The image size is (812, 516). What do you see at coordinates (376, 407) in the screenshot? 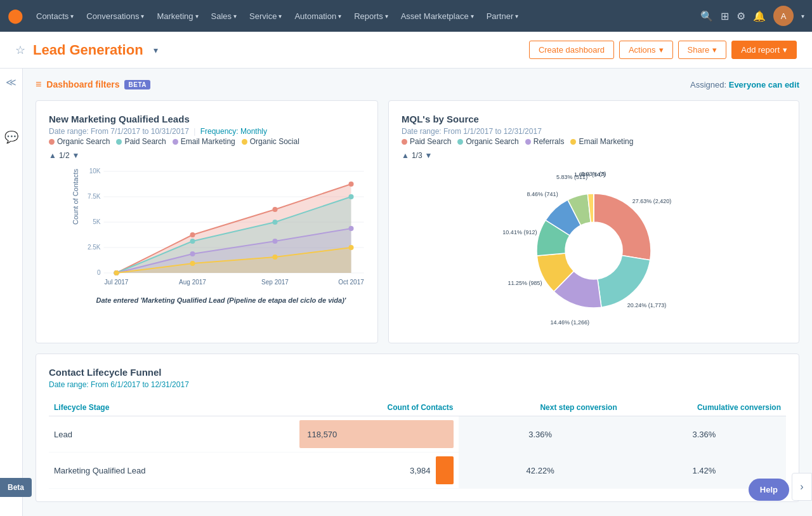
I see `count-header: Count of Contacts` at bounding box center [376, 407].